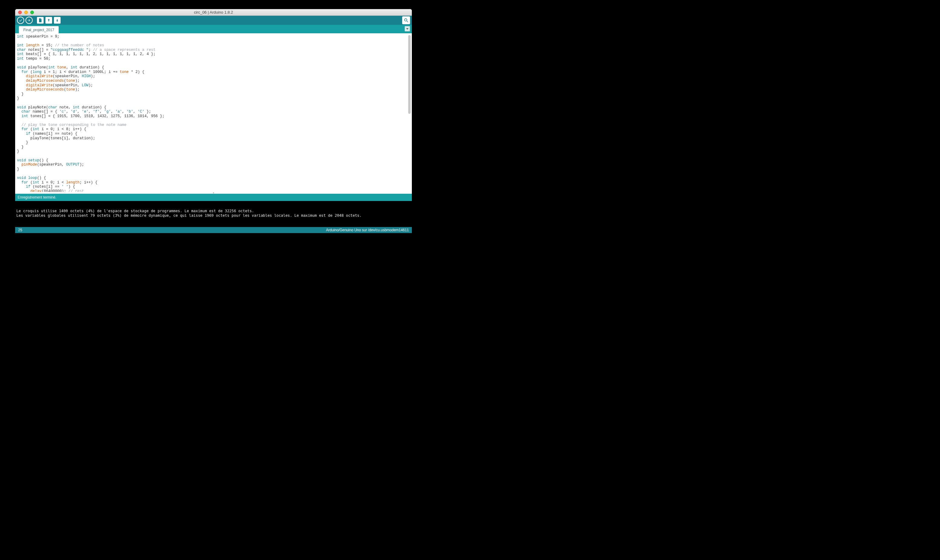 Image resolution: width=940 pixels, height=560 pixels. Describe the element at coordinates (29, 20) in the screenshot. I see `upload-button` at that location.